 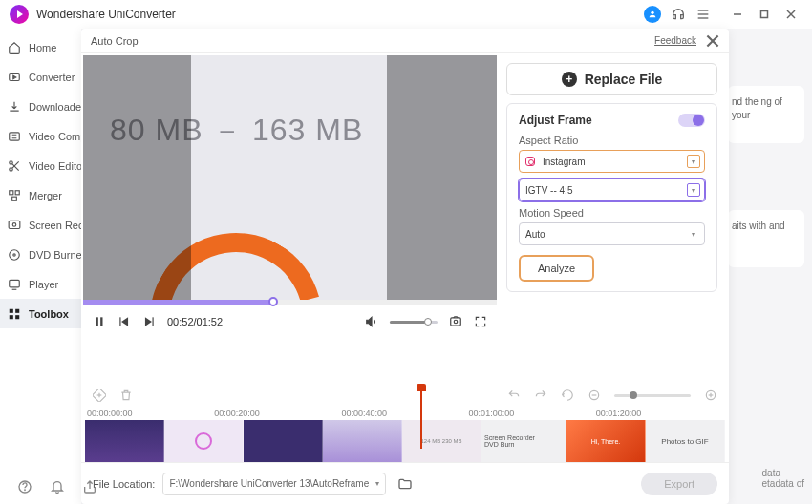 I want to click on player-icon, so click(x=14, y=284).